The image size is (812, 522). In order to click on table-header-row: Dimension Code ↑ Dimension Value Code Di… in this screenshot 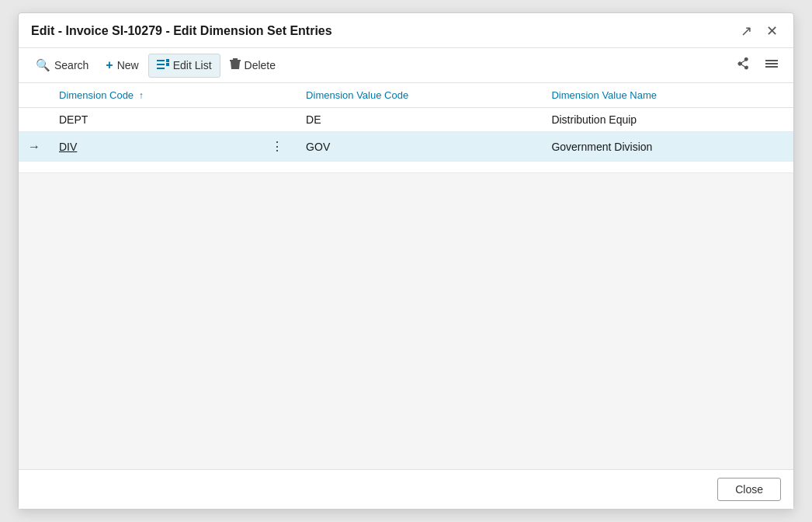, I will do `click(406, 96)`.